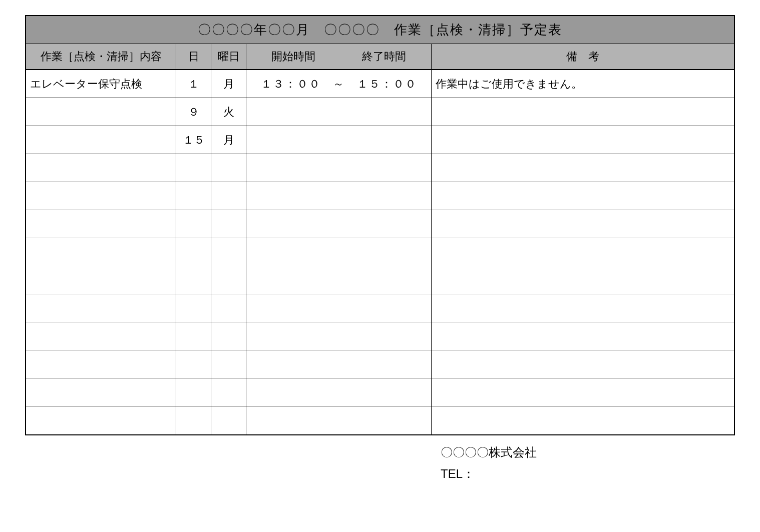  Describe the element at coordinates (194, 57) in the screenshot. I see `header-day: 日` at that location.